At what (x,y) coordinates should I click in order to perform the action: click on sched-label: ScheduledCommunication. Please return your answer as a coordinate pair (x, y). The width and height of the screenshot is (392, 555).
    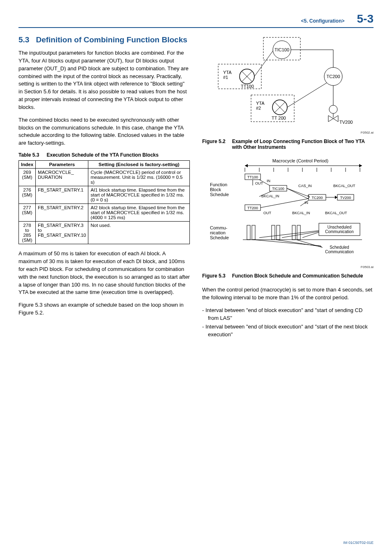
    Looking at the image, I should click on (339, 250).